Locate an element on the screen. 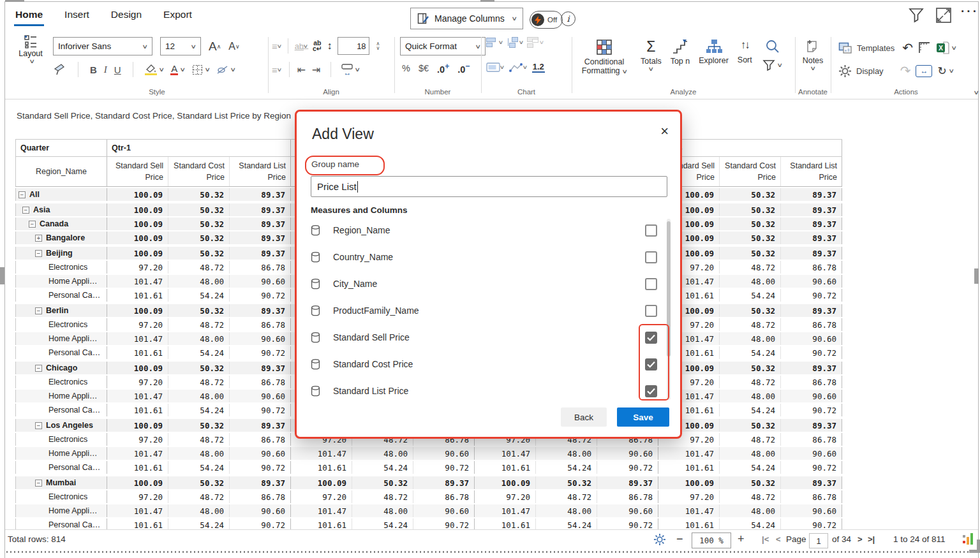 This screenshot has width=980, height=558. tab-home: Home is located at coordinates (29, 16).